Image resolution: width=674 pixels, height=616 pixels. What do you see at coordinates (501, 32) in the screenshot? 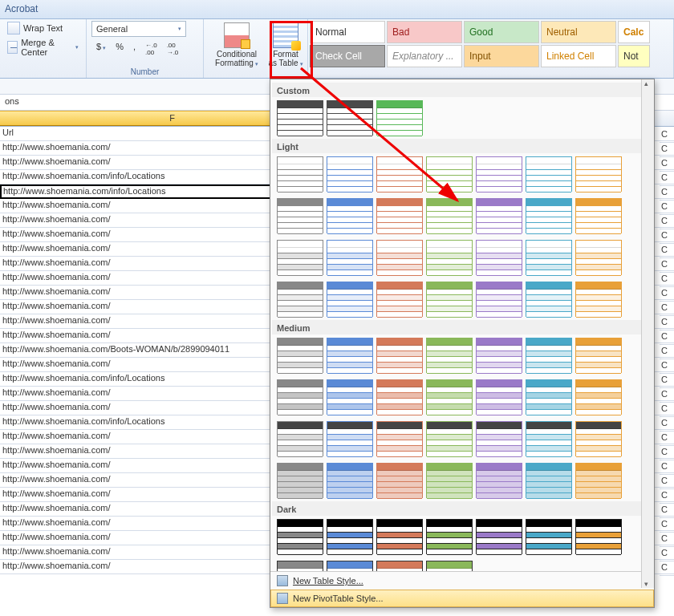
I see `style-good: Good` at bounding box center [501, 32].